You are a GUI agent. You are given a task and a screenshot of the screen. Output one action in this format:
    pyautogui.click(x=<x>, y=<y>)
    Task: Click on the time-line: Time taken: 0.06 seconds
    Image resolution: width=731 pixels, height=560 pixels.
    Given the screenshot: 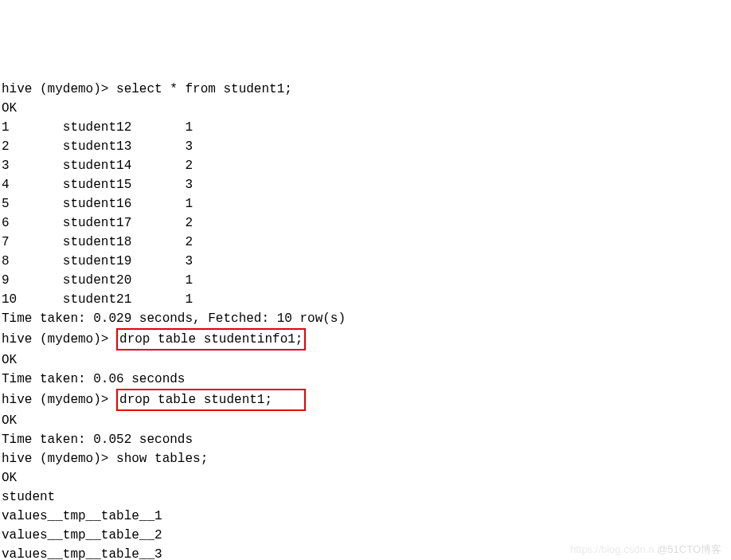 What is the action you would take?
    pyautogui.click(x=366, y=379)
    